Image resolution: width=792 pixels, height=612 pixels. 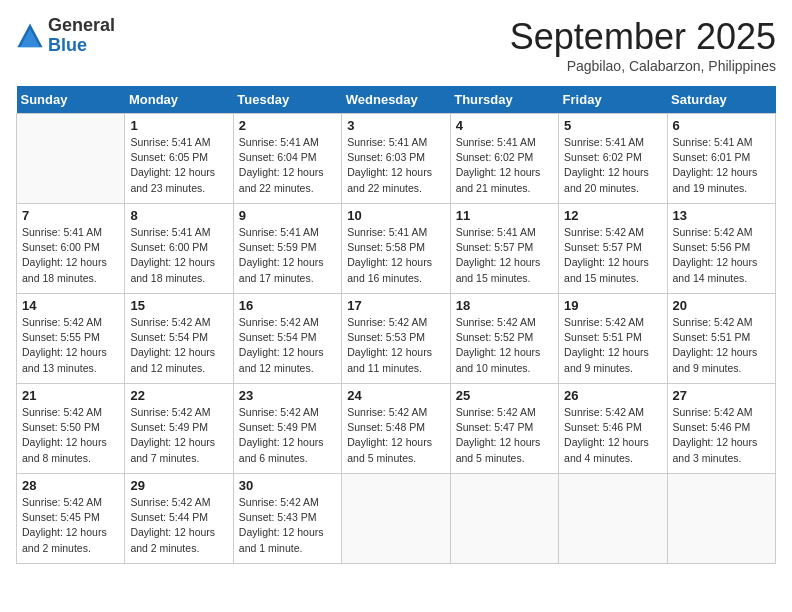 I want to click on day-info: Sunrise: 5:42 AMSunset: 5:57 PMDaylight:…, so click(x=612, y=256).